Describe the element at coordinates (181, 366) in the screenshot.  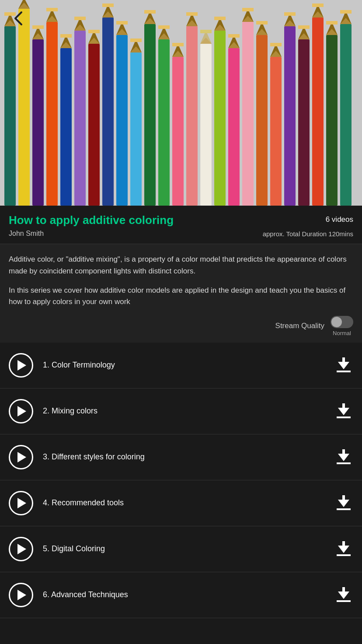
I see `video-item: 1. Color Terminology` at that location.